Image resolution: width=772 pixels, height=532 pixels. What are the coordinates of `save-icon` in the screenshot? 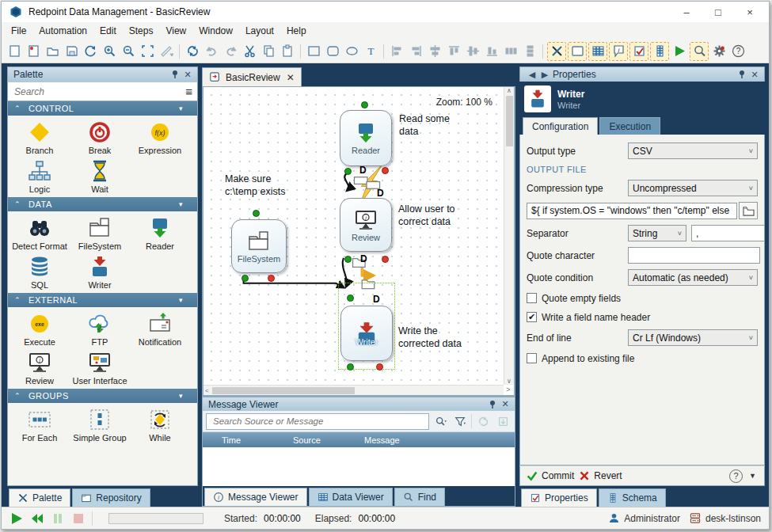 It's located at (71, 51).